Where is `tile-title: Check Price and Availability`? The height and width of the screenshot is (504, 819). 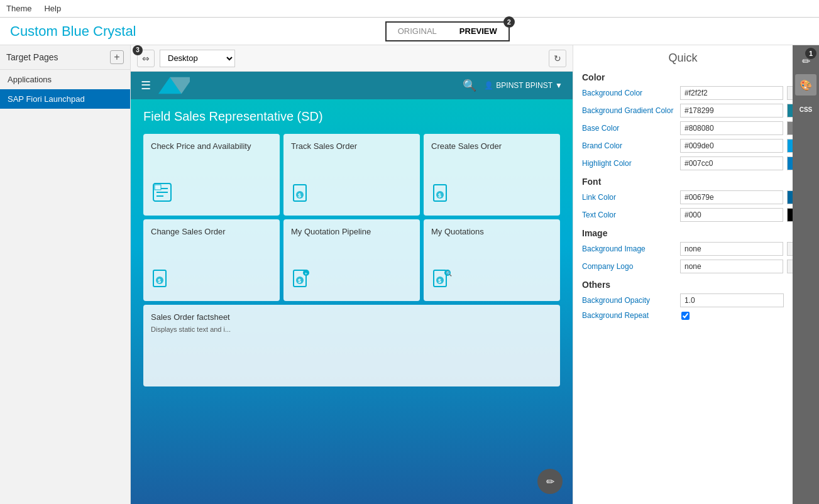
tile-title: Check Price and Availability is located at coordinates (211, 147).